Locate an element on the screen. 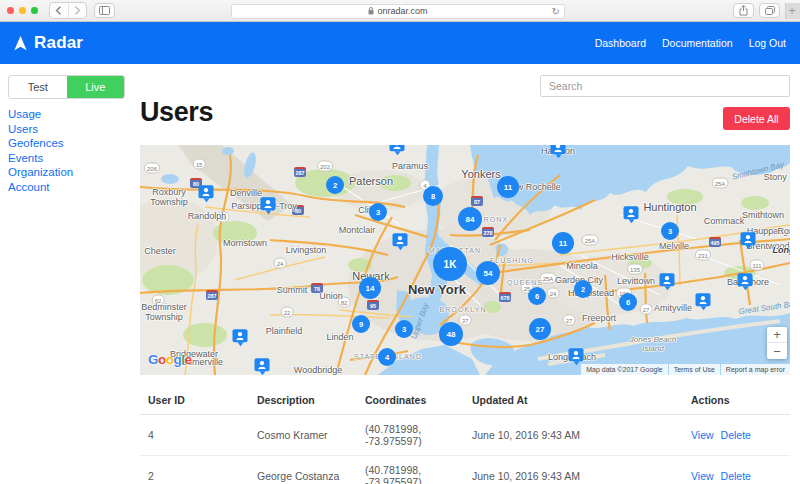 The image size is (800, 484). lock-icon is located at coordinates (371, 11).